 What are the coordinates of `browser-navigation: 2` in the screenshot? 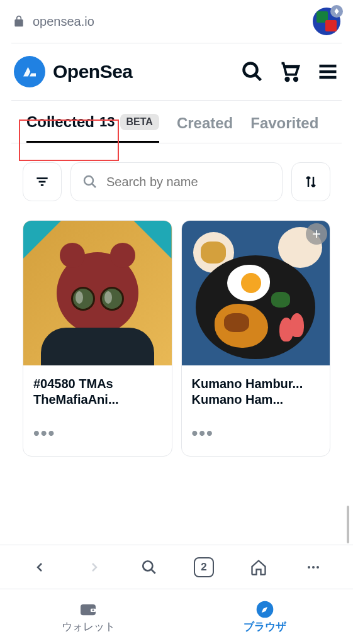 It's located at (176, 567).